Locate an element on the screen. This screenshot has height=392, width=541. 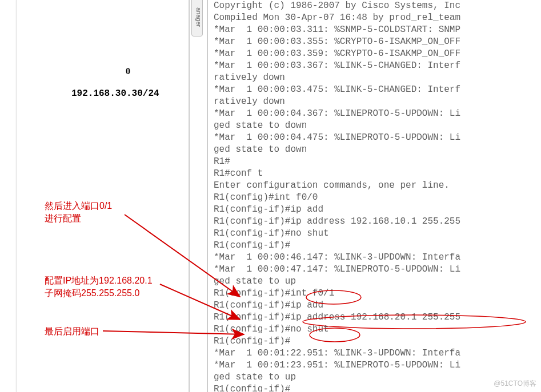
terminal-line: R1#conf t is located at coordinates (376, 173).